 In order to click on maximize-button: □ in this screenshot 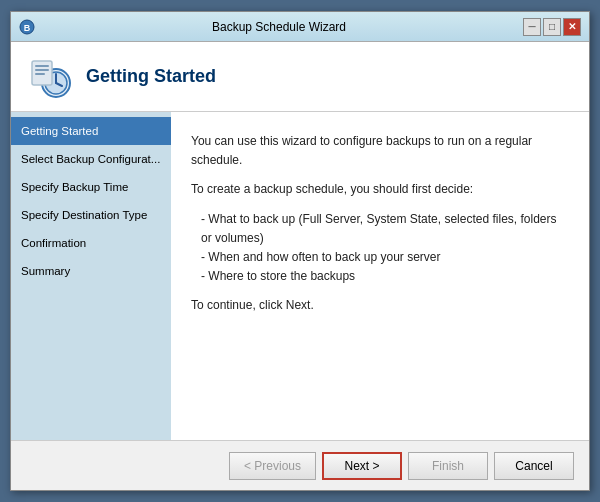, I will do `click(552, 27)`.